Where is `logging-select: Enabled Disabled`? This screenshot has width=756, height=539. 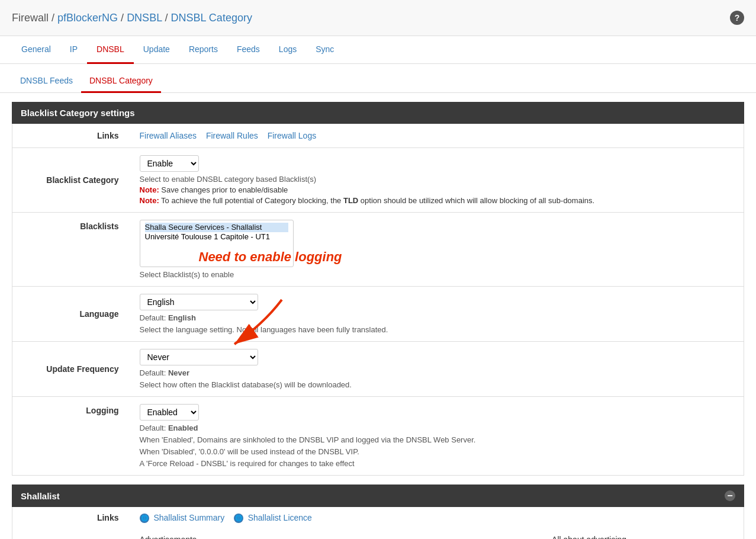
logging-select: Enabled Disabled is located at coordinates (169, 412).